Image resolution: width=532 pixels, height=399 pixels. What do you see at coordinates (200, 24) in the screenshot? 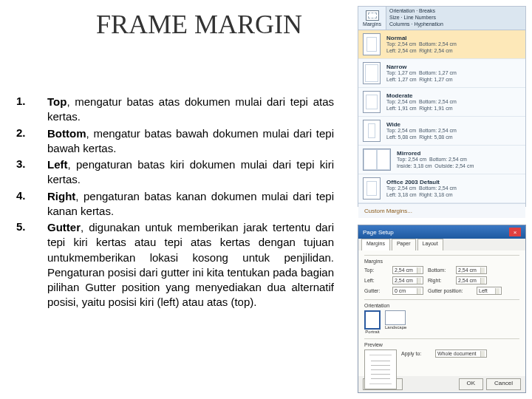
I see `page-title: FRAME MARGIN` at bounding box center [200, 24].